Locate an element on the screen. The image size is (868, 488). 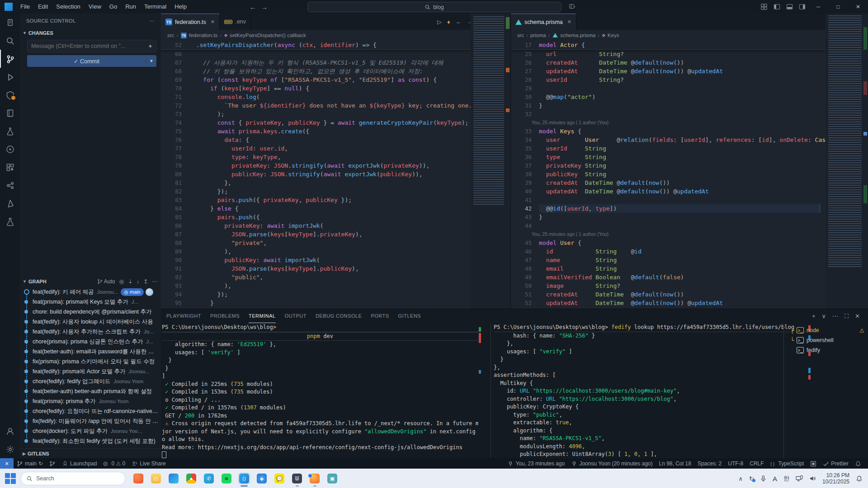
speaker-icon is located at coordinates (813, 479).